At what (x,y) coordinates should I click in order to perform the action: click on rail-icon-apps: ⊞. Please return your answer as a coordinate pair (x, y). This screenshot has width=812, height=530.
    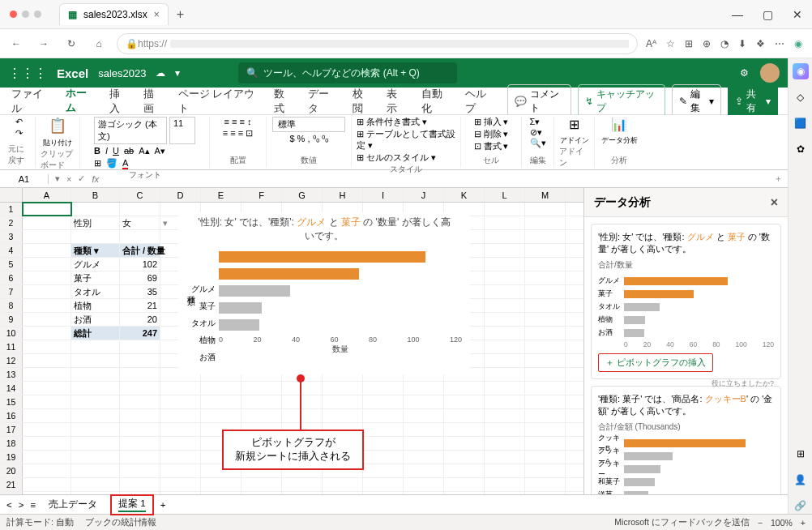
    Looking at the image, I should click on (801, 454).